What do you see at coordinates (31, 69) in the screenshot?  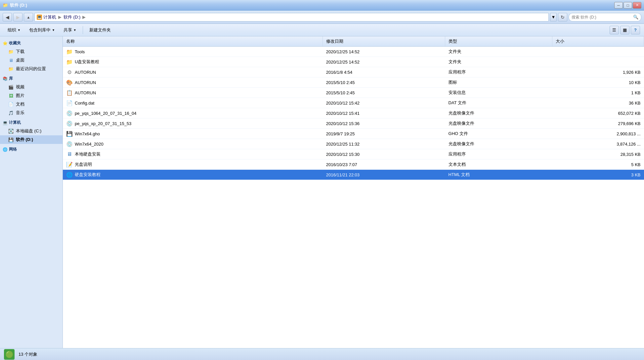 I see `sidebar-item-recent: 📁 最近访问的位置` at bounding box center [31, 69].